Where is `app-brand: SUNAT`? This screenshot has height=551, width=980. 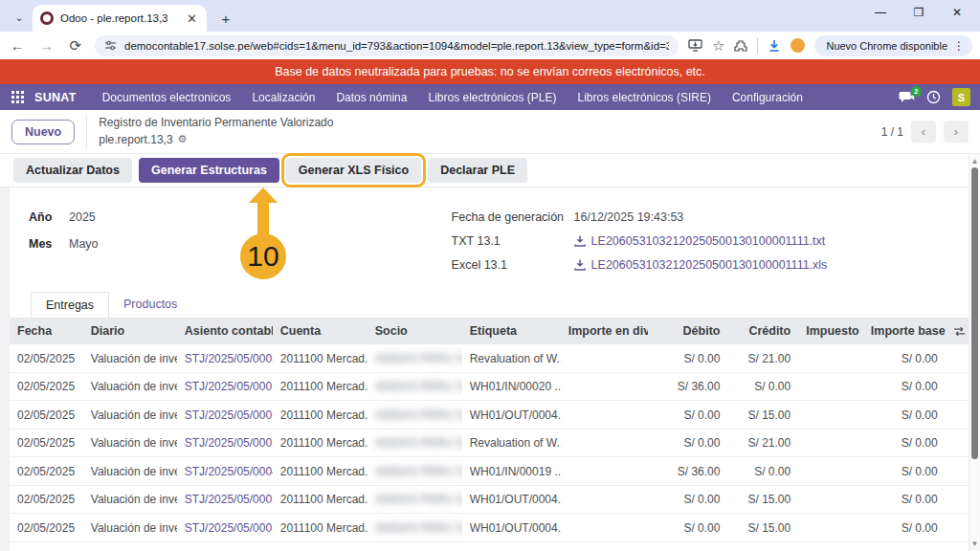
app-brand: SUNAT is located at coordinates (56, 98).